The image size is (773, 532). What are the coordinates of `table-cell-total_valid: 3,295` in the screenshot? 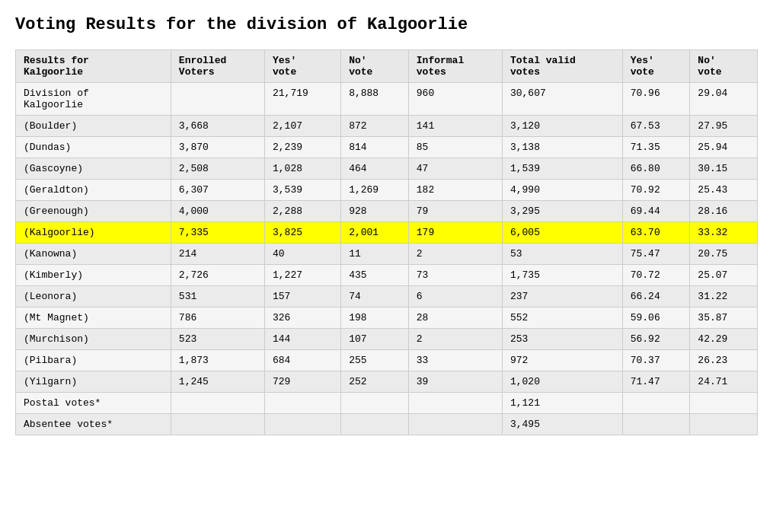 It's located at (562, 212).